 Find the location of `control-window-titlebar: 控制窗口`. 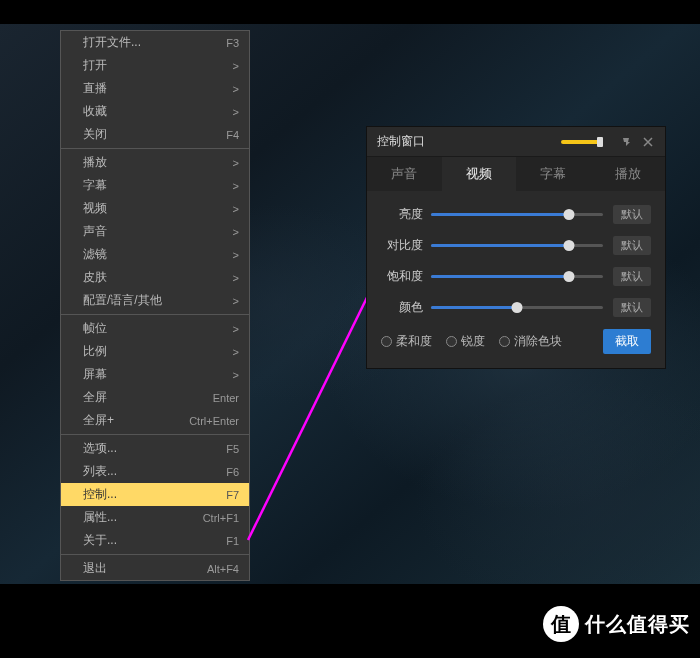

control-window-titlebar: 控制窗口 is located at coordinates (516, 142).